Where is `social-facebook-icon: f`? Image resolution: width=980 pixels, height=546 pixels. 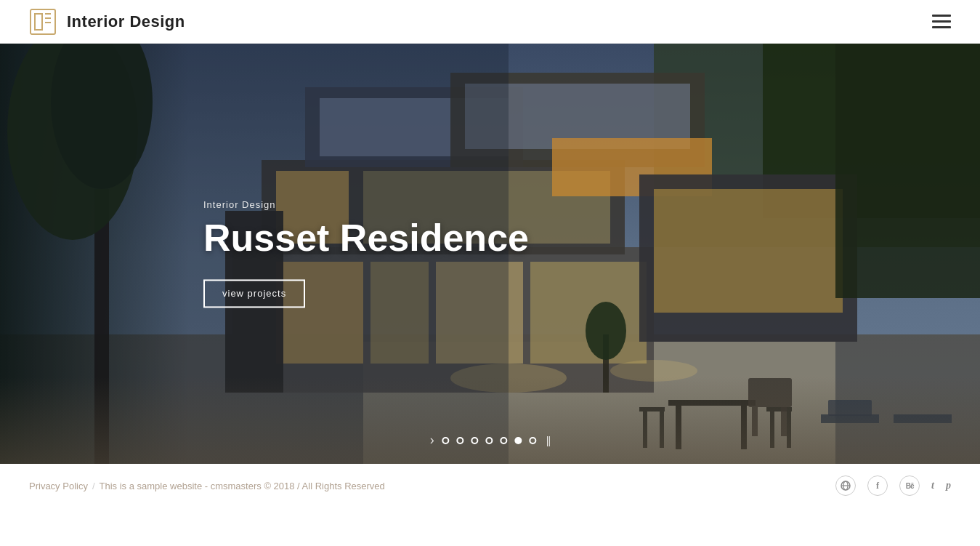
social-facebook-icon: f is located at coordinates (878, 486).